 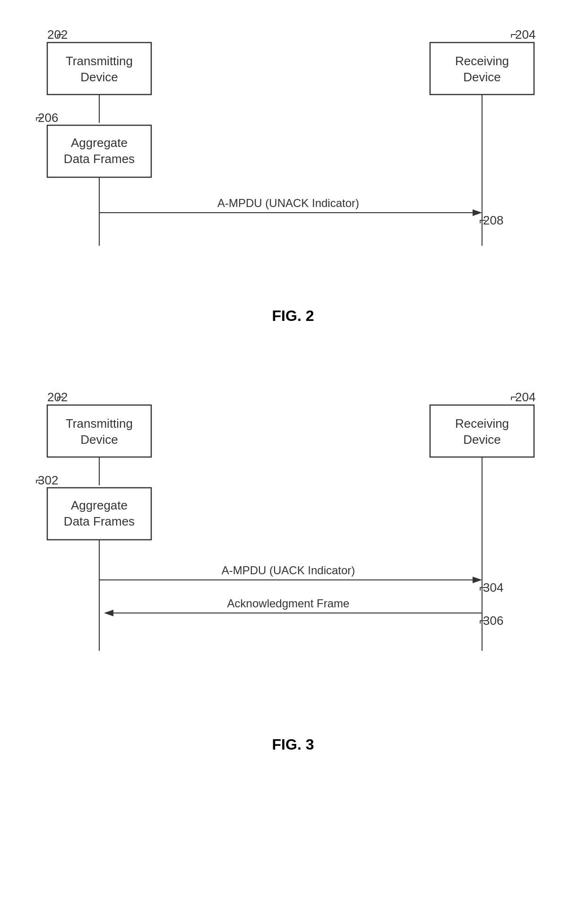 What do you see at coordinates (99, 159) in the screenshot?
I see `fig2-aggregate-line2: Data Frames` at bounding box center [99, 159].